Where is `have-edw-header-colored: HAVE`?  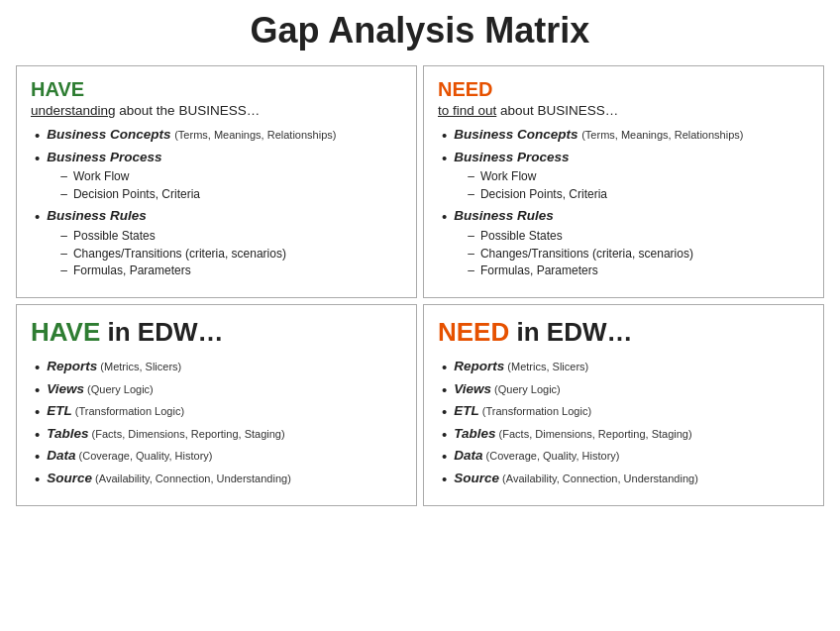
have-edw-header-colored: HAVE is located at coordinates (65, 332).